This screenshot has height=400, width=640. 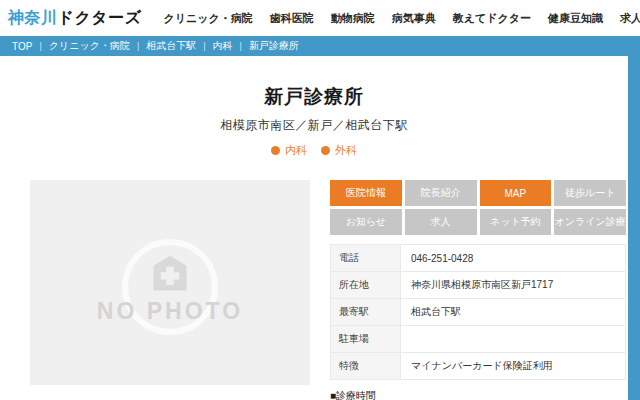 What do you see at coordinates (366, 366) in the screenshot?
I see `info-label: 特徴` at bounding box center [366, 366].